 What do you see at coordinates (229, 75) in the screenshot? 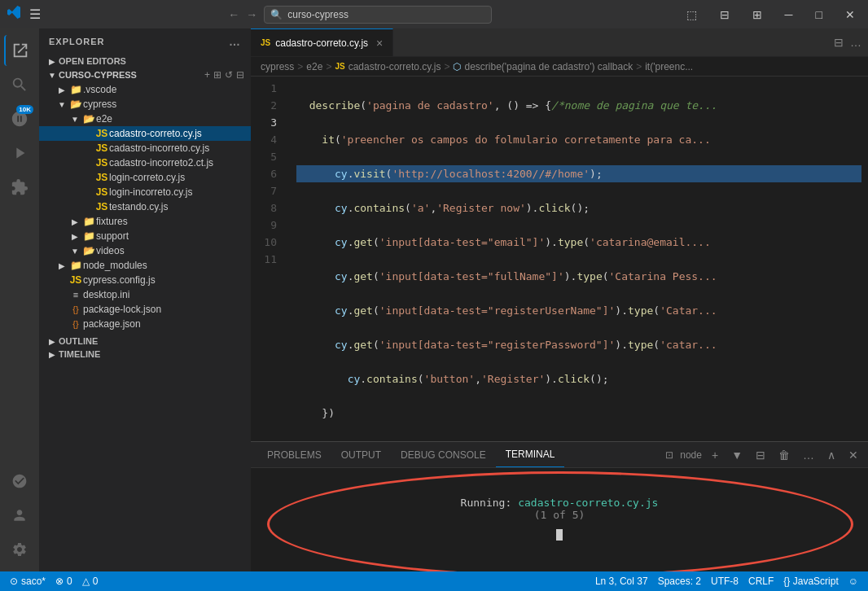
I see `refresh-icon: ↺` at bounding box center [229, 75].